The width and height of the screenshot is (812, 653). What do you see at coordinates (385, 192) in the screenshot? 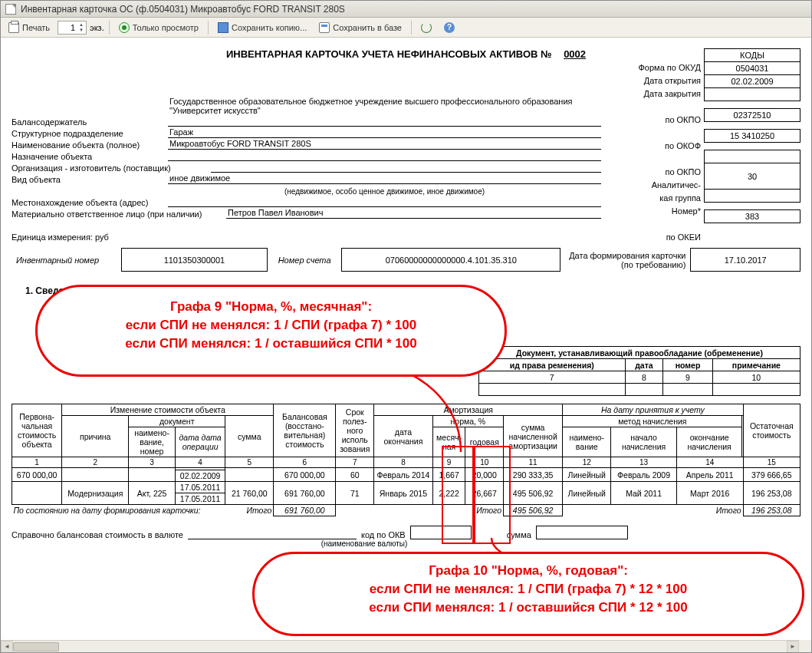
I see `kind-hint: (недвижимое, особо ценное движимое, иное…` at bounding box center [385, 192].